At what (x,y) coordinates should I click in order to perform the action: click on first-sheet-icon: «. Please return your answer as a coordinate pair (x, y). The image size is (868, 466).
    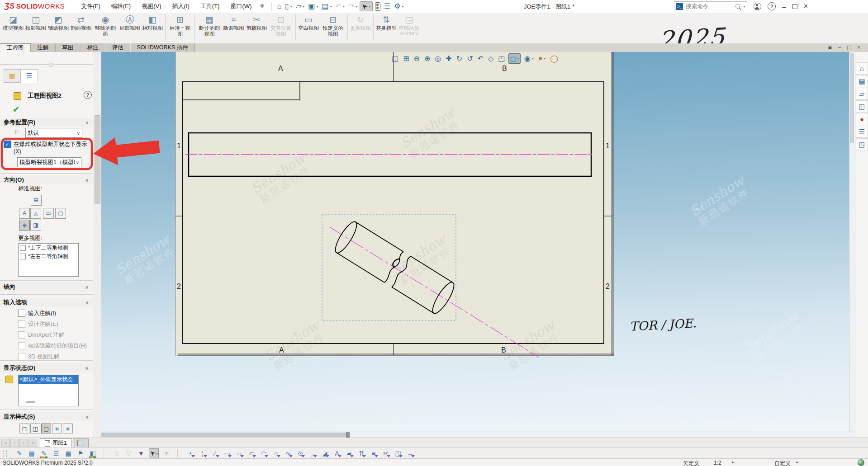
    Looking at the image, I should click on (5, 443).